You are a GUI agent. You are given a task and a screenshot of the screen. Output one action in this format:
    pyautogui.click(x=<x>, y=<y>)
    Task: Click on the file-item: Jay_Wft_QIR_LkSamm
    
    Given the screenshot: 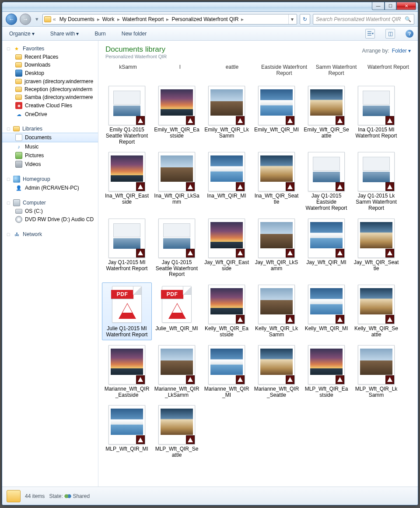 What is the action you would take?
    pyautogui.click(x=276, y=248)
    